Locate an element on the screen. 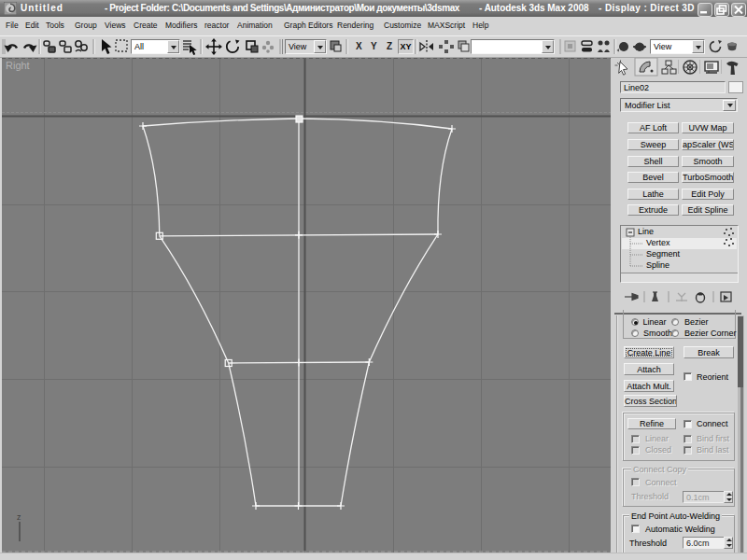  svg-text: Right is located at coordinates (18, 65).